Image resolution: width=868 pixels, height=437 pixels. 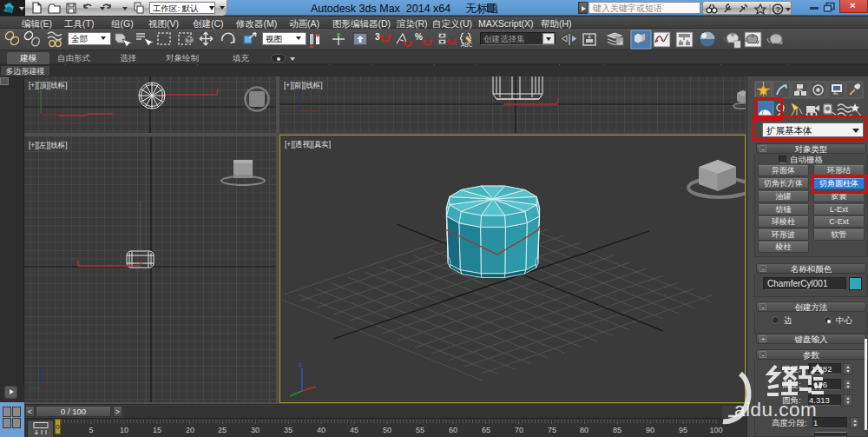 What do you see at coordinates (519, 430) in the screenshot?
I see `svg-text: 70` at bounding box center [519, 430].